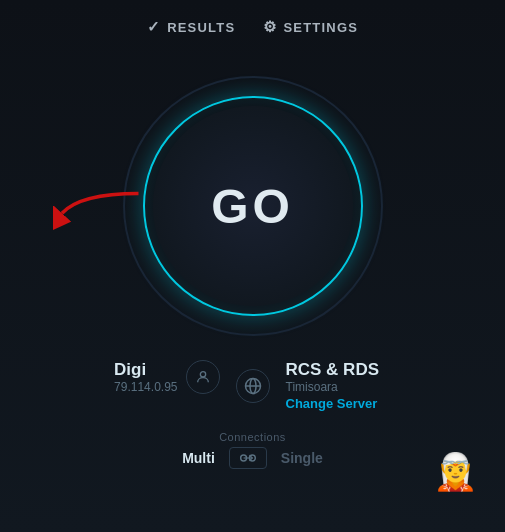 The width and height of the screenshot is (505, 532). I want to click on toggle-icon, so click(248, 458).